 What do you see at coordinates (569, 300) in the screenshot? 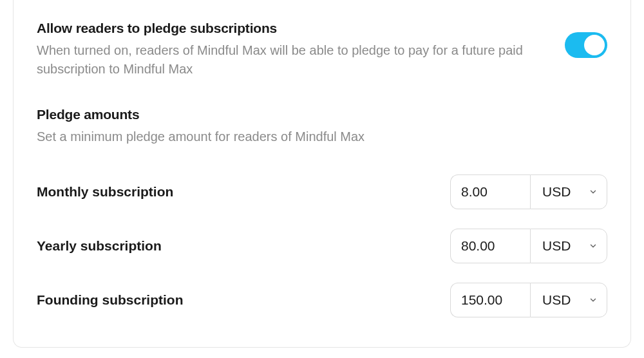
I see `founding-currency-select: USD` at bounding box center [569, 300].